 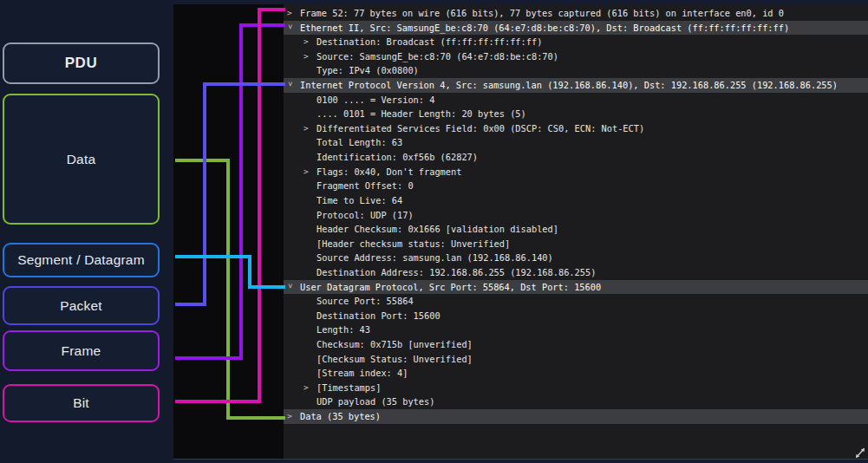 I want to click on packet-tree-row-text: 0100 .... = Version: 4, so click(x=375, y=101).